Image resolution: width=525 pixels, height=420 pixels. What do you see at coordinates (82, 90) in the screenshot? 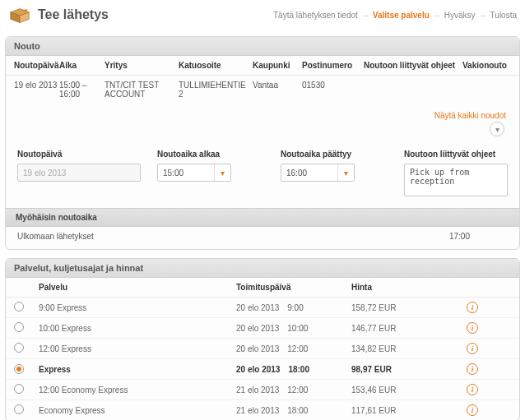
I see `cell-time: 15:00 – 16:00` at bounding box center [82, 90].